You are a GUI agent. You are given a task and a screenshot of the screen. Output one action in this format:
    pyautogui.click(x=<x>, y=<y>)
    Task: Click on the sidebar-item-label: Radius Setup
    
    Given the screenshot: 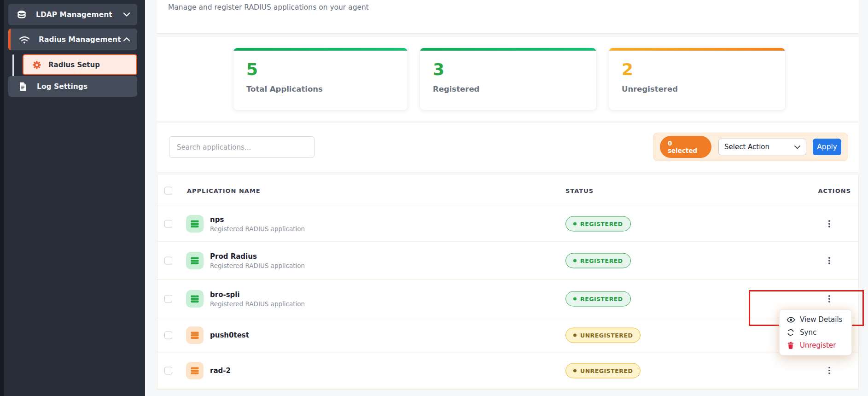 What is the action you would take?
    pyautogui.click(x=92, y=65)
    